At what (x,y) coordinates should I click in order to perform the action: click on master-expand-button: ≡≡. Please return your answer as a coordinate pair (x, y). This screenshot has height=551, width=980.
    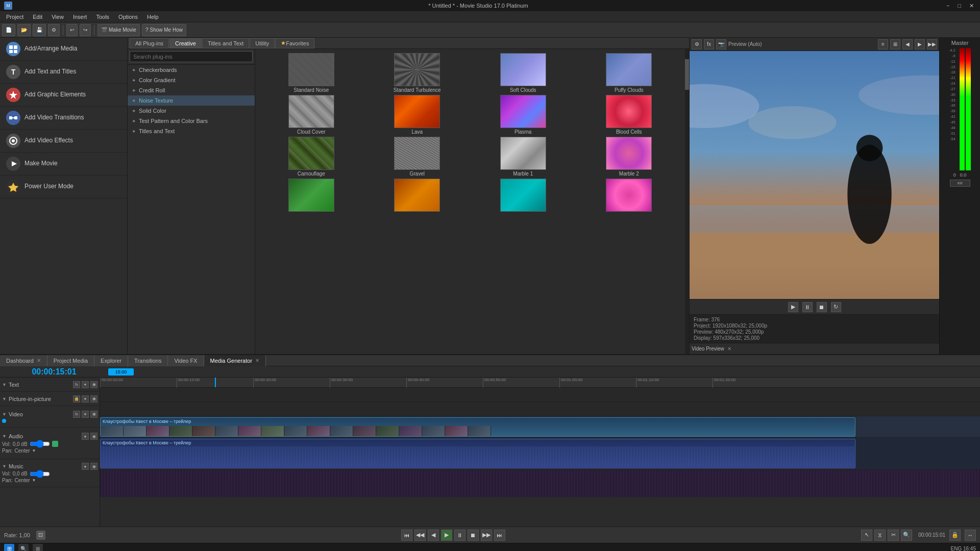
    Looking at the image, I should click on (960, 183).